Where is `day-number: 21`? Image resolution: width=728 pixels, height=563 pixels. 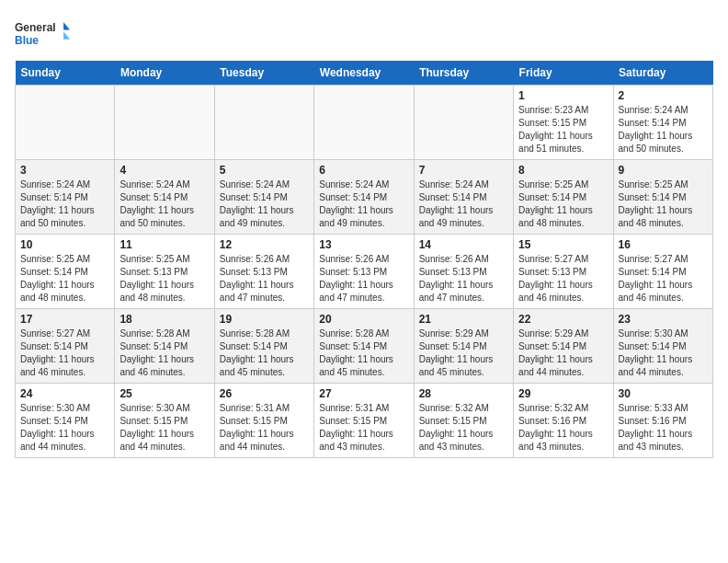 day-number: 21 is located at coordinates (463, 319).